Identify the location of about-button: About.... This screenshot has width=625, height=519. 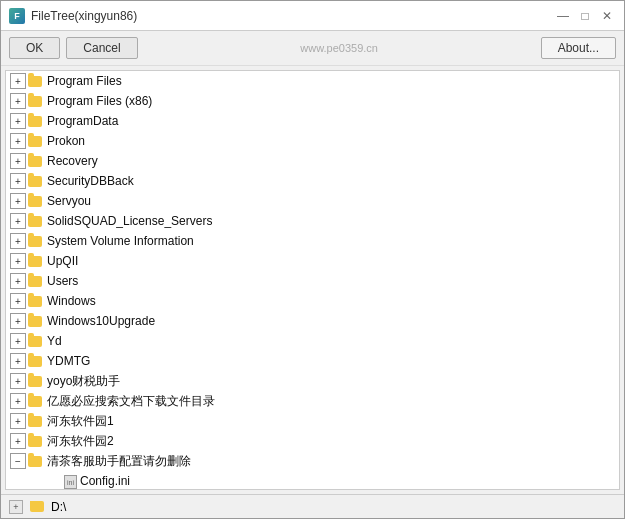
(578, 48).